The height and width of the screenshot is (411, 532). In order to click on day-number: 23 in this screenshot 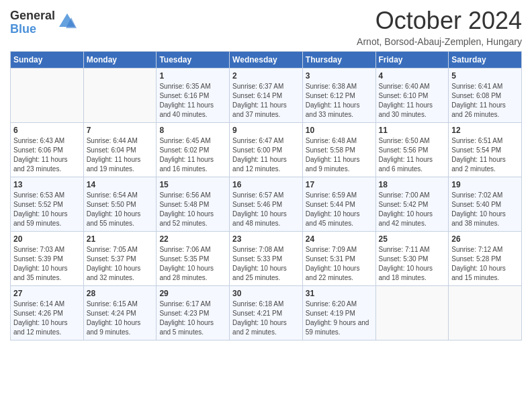, I will do `click(266, 239)`.